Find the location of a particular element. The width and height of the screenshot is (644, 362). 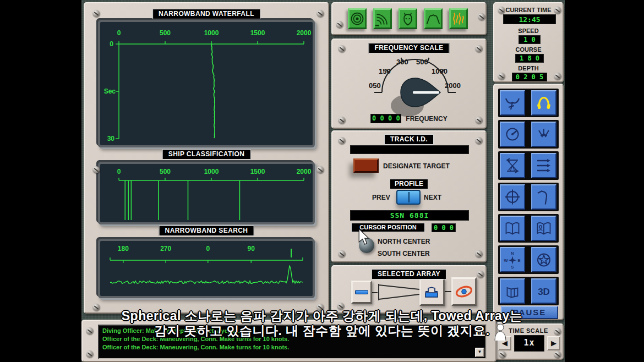

search-plot: 180270090 is located at coordinates (206, 268).